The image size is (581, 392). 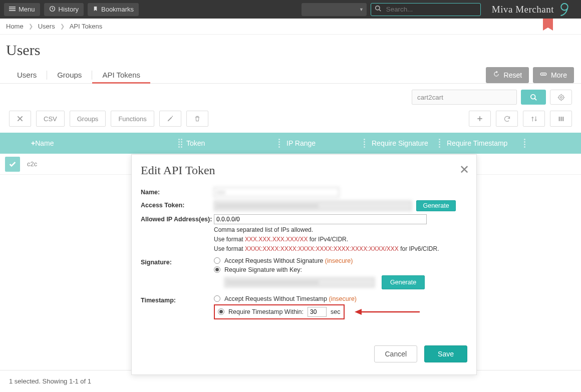 What do you see at coordinates (52, 10) in the screenshot?
I see `clock-icon` at bounding box center [52, 10].